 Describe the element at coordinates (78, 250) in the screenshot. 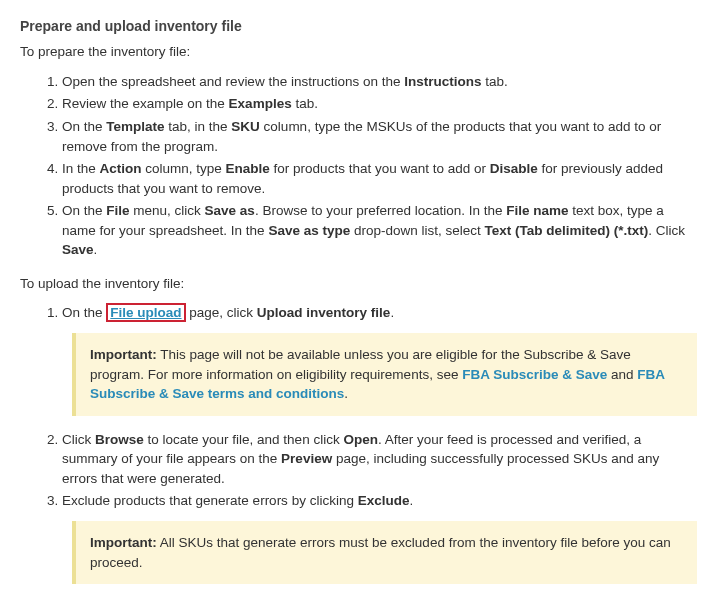

I see `bold-save: Save` at that location.